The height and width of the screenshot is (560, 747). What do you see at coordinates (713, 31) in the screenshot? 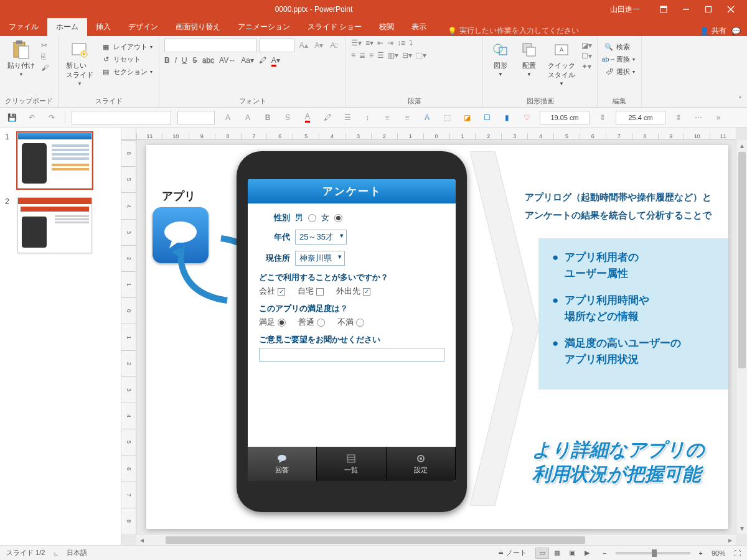
I see `share-button: 👤 共有` at bounding box center [713, 31].